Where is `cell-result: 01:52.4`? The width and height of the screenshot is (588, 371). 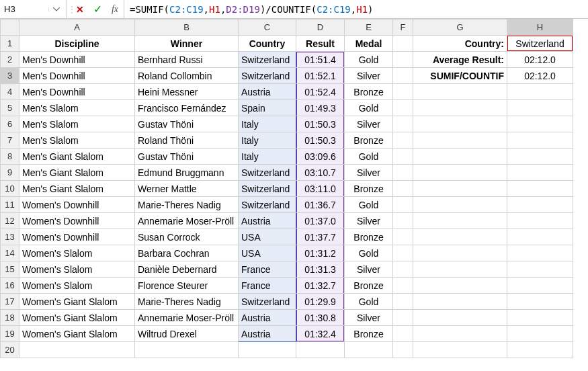
cell-result: 01:52.4 is located at coordinates (321, 92).